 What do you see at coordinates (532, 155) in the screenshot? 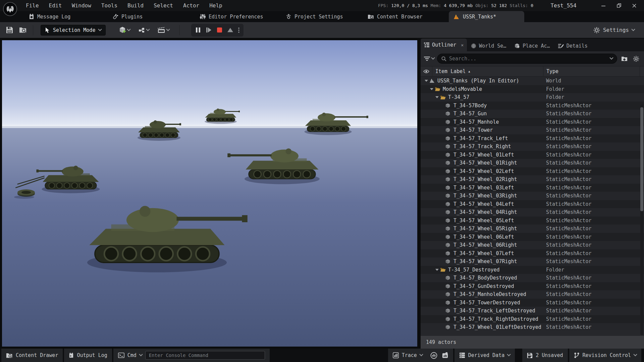
I see `outliner-row: T_34-57_Wheel_01LeftStaticMeshActor` at bounding box center [532, 155].